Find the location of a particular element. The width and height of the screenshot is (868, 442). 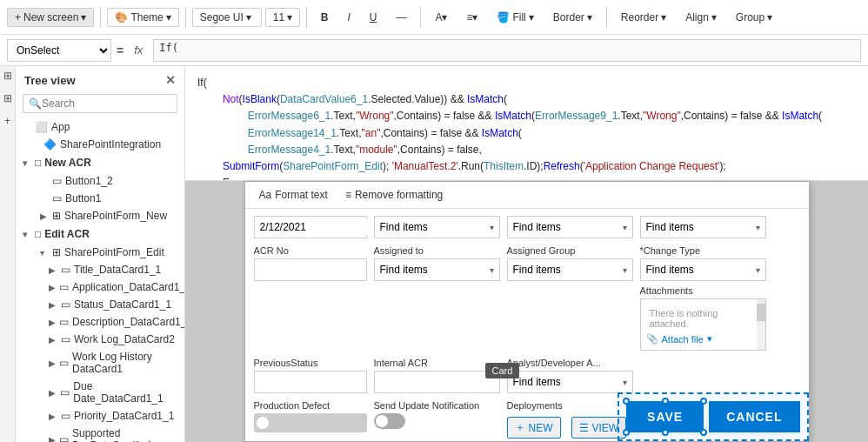

align-button: Align ▾ is located at coordinates (701, 17).